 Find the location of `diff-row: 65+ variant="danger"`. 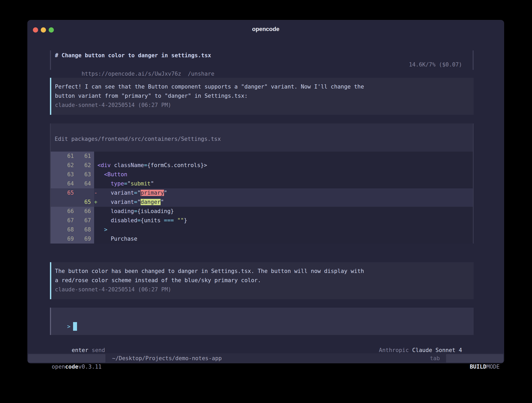

diff-row: 65+ variant="danger" is located at coordinates (262, 202).